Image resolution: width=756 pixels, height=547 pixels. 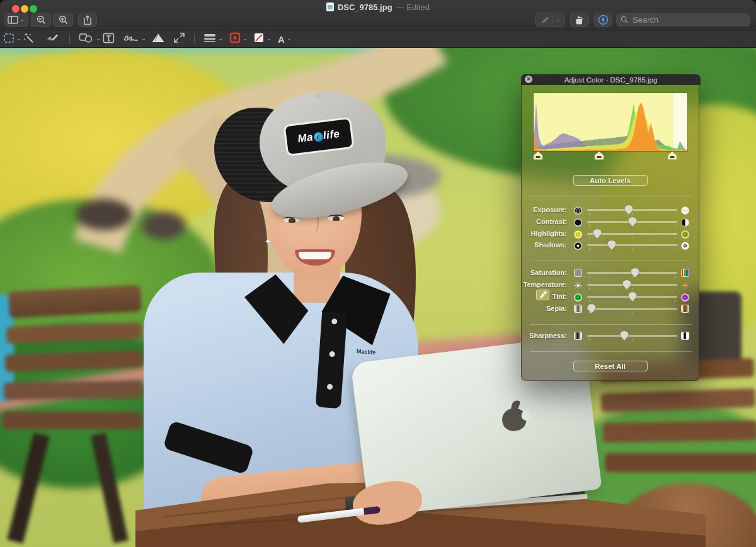 I want to click on slider-row-exposure: Exposure:, so click(x=611, y=210).